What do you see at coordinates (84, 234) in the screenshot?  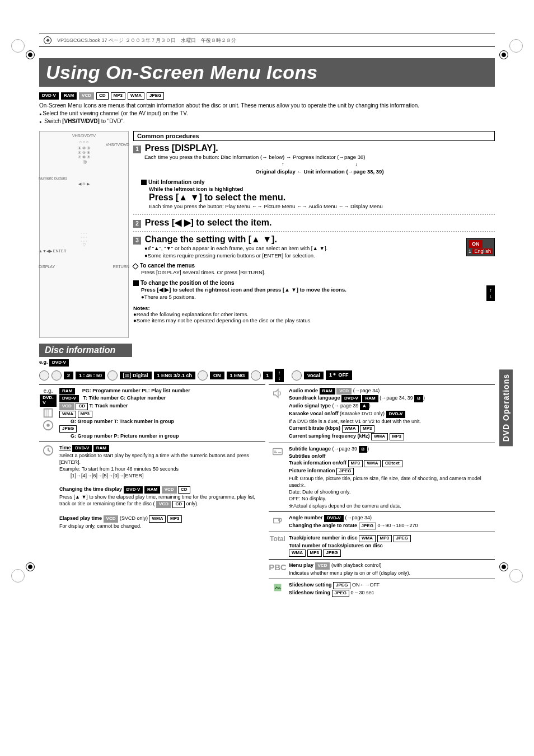 I see `remote-diagram: VHS/DVD/TV ○ ○ ○ ① ② ③④ ⑤ ⑥⑦ ⑧ ⑨ ⓪ Numer…` at bounding box center [84, 234].